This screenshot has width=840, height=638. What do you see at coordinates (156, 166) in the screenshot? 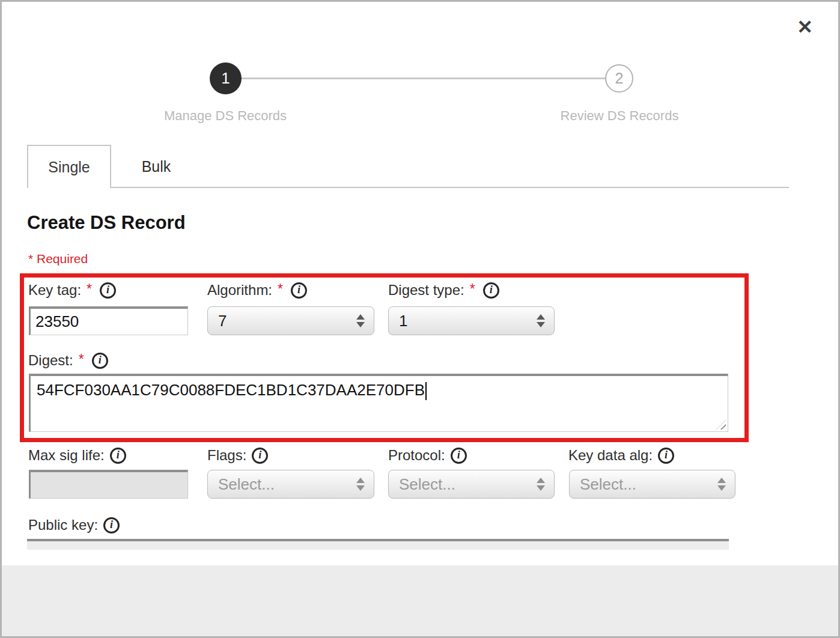
I see `tab-bulk: Bulk` at bounding box center [156, 166].